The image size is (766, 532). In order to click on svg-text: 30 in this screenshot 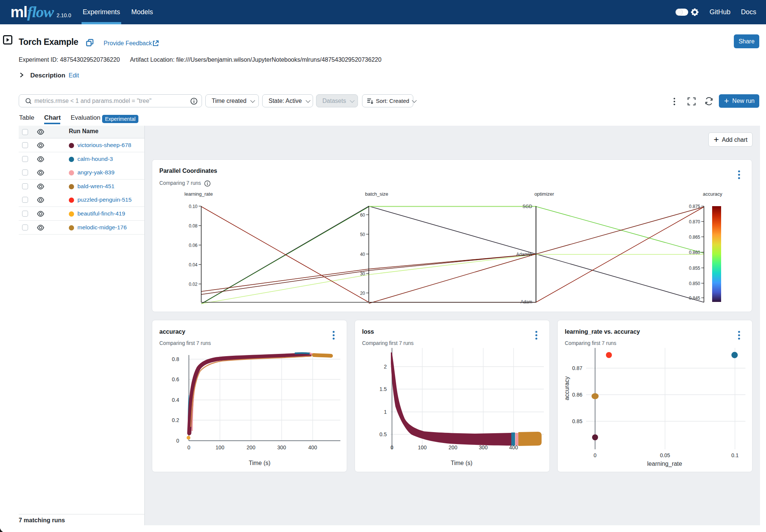, I will do `click(363, 274)`.